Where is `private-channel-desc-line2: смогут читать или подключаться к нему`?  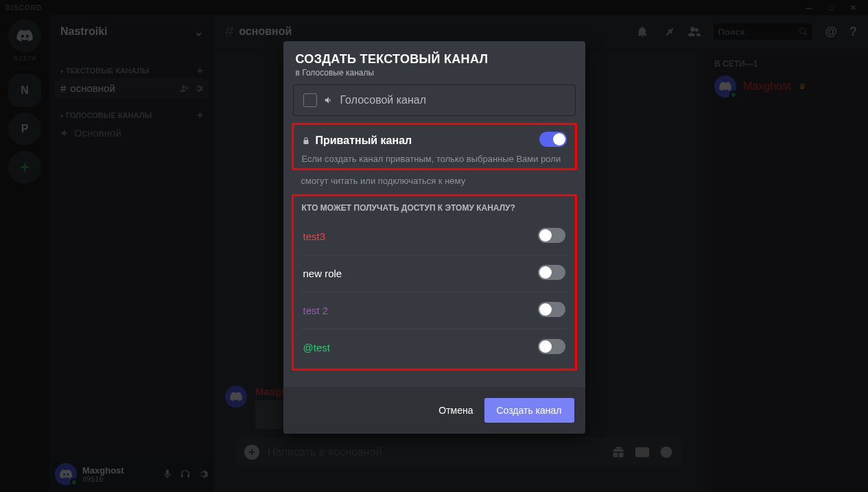 private-channel-desc-line2: смогут читать или подключаться к нему is located at coordinates (438, 181).